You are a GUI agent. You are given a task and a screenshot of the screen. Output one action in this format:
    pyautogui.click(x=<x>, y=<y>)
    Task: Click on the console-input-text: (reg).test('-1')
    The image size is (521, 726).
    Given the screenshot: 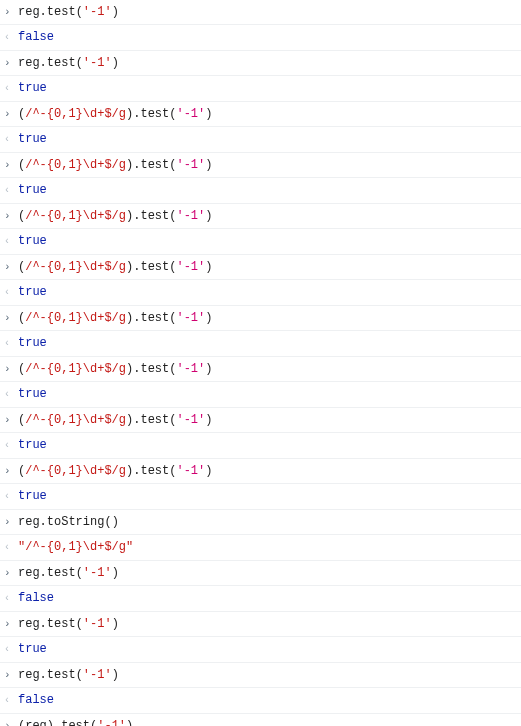 What is the action you would take?
    pyautogui.click(x=270, y=722)
    